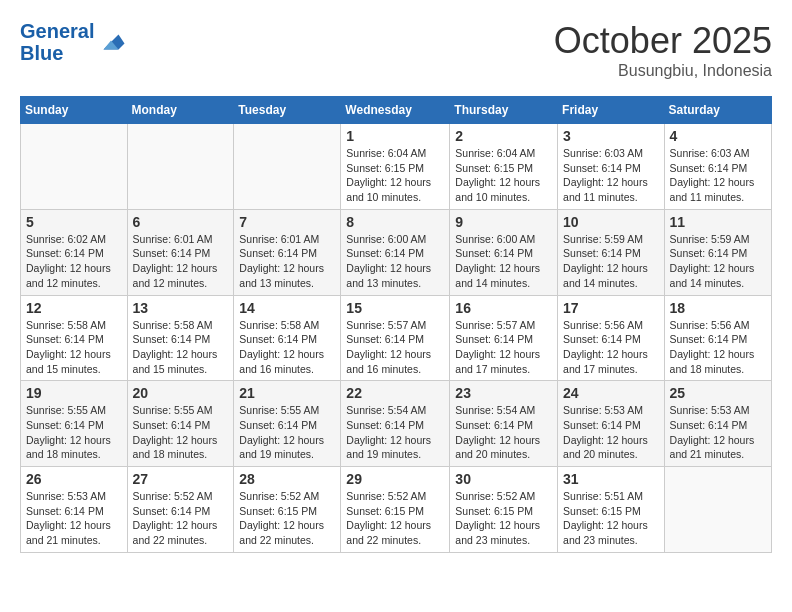 The height and width of the screenshot is (612, 792). Describe the element at coordinates (396, 252) in the screenshot. I see `calendar-cell: 8Sunrise: 6:00 AM Sunset: 6:14 PM Daylig…` at that location.